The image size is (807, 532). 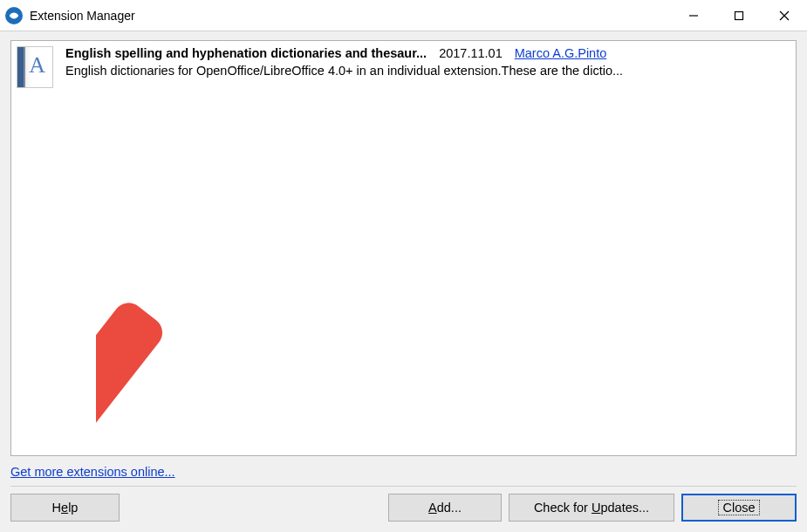 What do you see at coordinates (14, 16) in the screenshot?
I see `app-icon` at bounding box center [14, 16].